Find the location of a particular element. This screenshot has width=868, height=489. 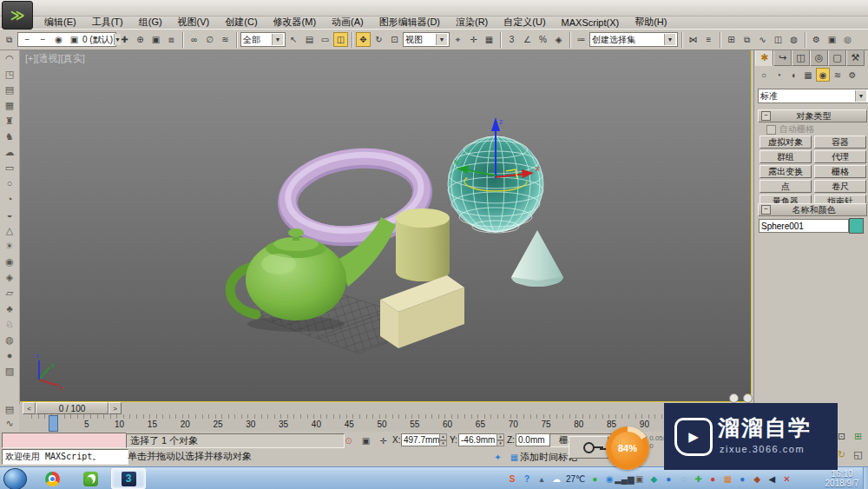

systems-icon: ⚙ is located at coordinates (852, 75).